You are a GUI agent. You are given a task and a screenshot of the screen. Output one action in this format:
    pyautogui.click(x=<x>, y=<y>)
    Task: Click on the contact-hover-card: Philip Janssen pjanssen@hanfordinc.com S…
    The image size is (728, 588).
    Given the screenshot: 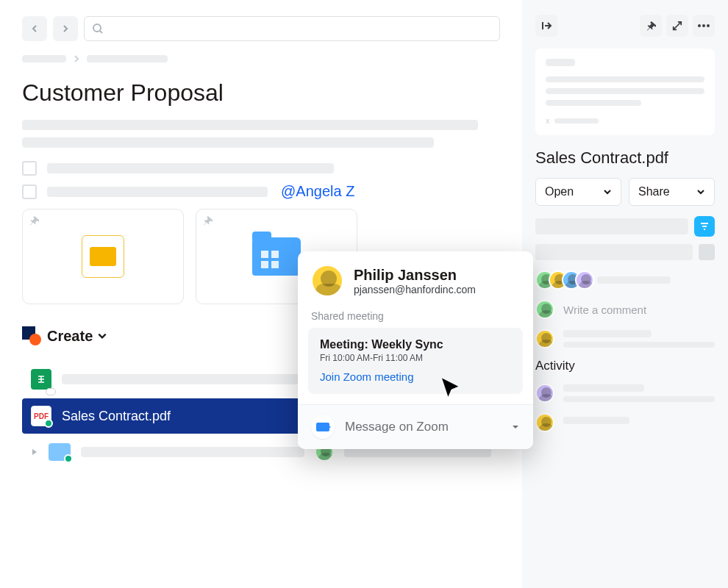 What is the action you would take?
    pyautogui.click(x=415, y=350)
    